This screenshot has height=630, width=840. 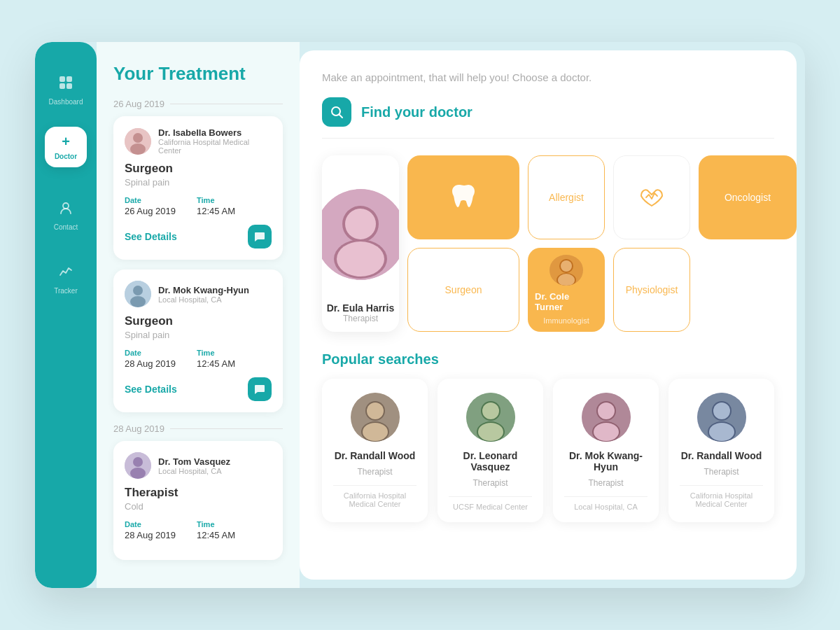 What do you see at coordinates (66, 141) in the screenshot?
I see `plus-icon: +` at bounding box center [66, 141].